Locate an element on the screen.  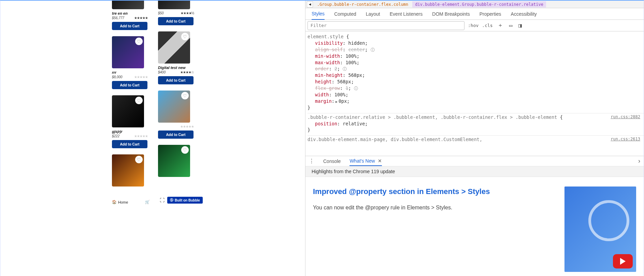
toggle-sidebar-icon: ◨ is located at coordinates (520, 25).